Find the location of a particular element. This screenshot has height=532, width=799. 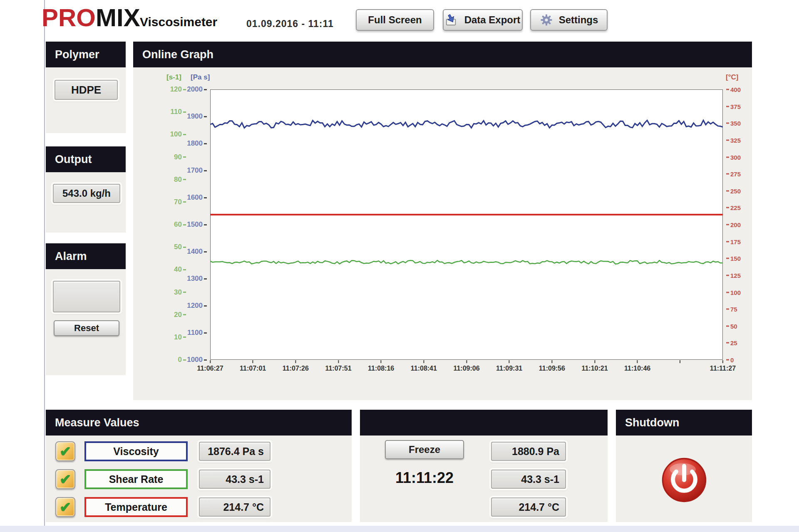

power-button is located at coordinates (684, 480).